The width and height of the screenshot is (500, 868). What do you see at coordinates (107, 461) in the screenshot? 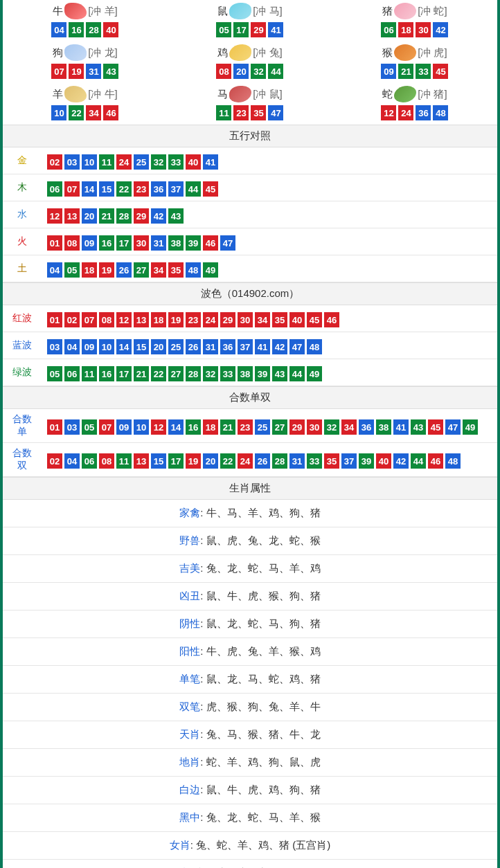
I see `num-chip: 08` at bounding box center [107, 461].